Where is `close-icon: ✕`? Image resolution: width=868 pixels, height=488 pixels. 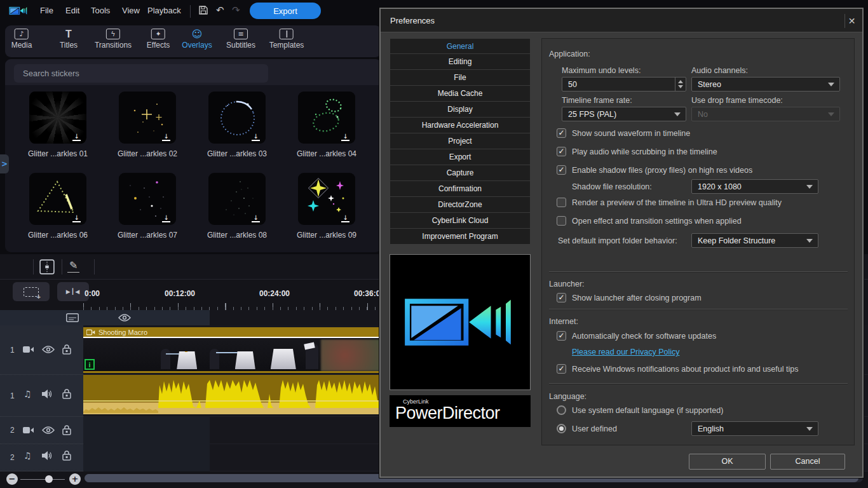
close-icon: ✕ is located at coordinates (851, 21).